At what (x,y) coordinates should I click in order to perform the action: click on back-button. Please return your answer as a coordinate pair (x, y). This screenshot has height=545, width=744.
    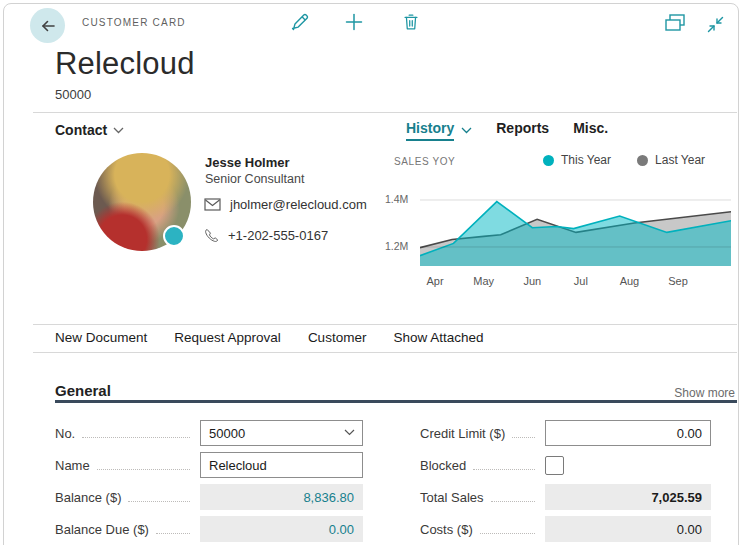
    Looking at the image, I should click on (48, 26).